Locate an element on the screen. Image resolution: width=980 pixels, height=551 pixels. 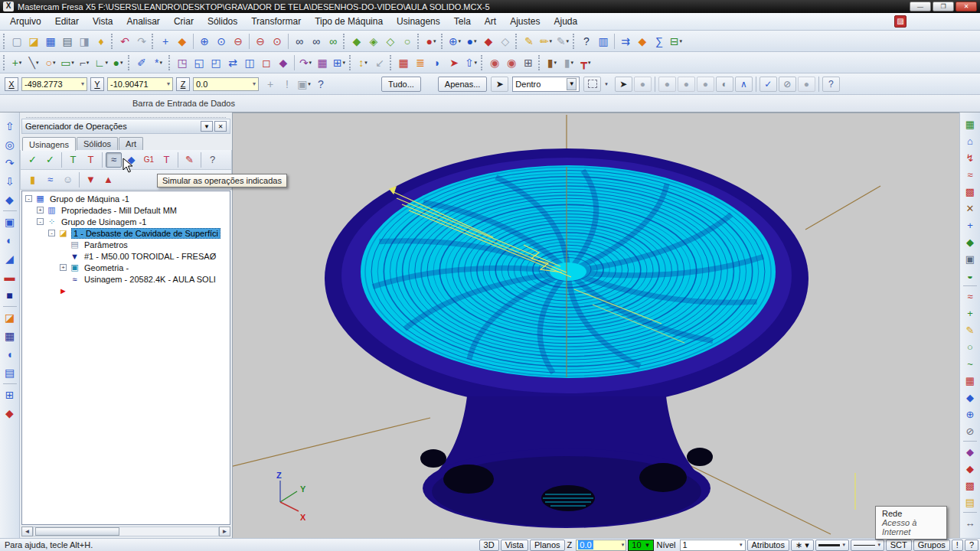
edit-image-icon: ▤ is located at coordinates (970, 502).